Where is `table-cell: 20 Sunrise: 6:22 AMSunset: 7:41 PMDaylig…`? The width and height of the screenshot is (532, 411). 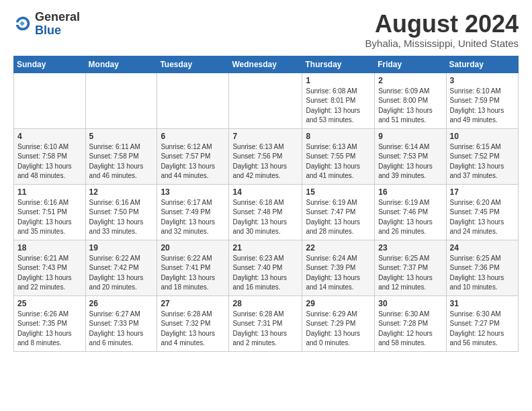
table-cell: 20 Sunrise: 6:22 AMSunset: 7:41 PMDaylig… is located at coordinates (193, 267).